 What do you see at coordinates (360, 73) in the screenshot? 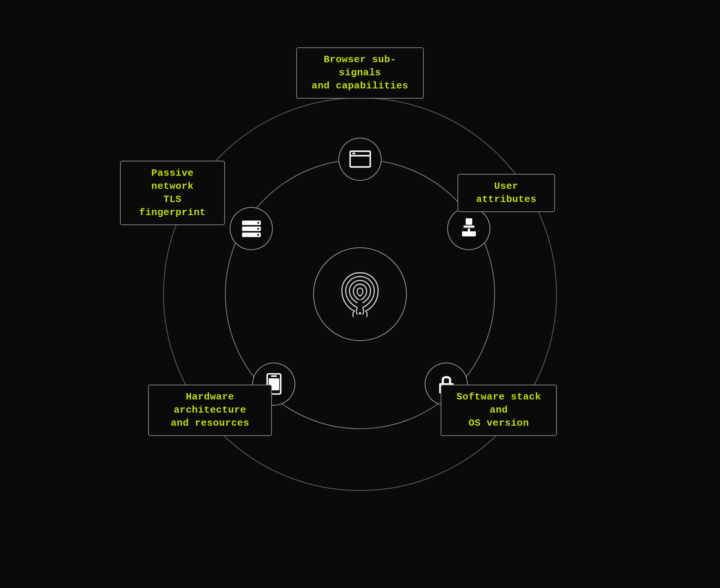
I see `browser-label: Browser sub-signals and capabilities` at bounding box center [360, 73].